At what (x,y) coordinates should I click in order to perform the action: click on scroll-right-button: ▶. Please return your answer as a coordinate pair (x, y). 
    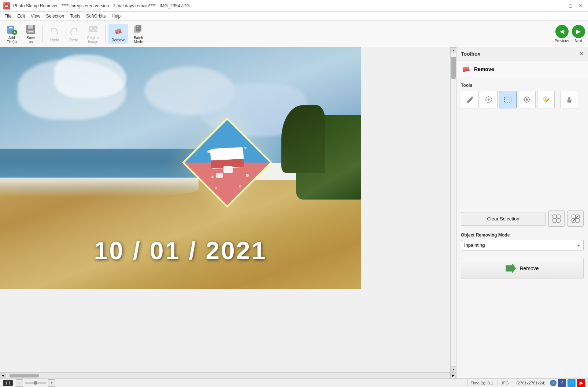
    Looking at the image, I should click on (453, 376).